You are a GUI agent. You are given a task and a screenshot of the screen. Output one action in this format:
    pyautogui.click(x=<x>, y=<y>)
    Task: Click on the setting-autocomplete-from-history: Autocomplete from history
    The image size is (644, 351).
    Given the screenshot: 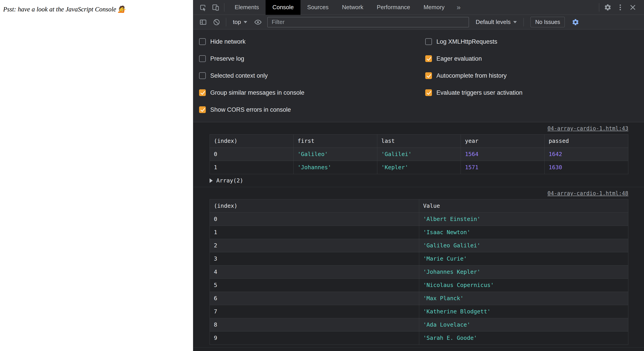 What is the action you would take?
    pyautogui.click(x=474, y=76)
    